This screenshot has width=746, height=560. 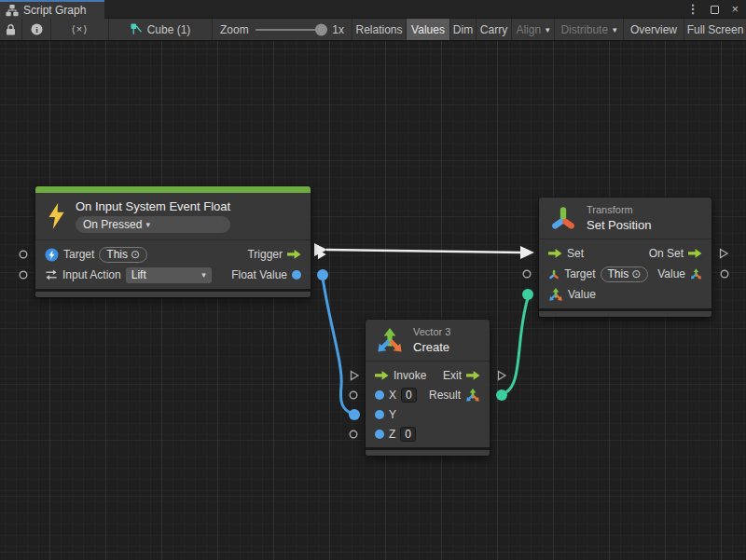 What do you see at coordinates (11, 30) in the screenshot?
I see `lock-icon` at bounding box center [11, 30].